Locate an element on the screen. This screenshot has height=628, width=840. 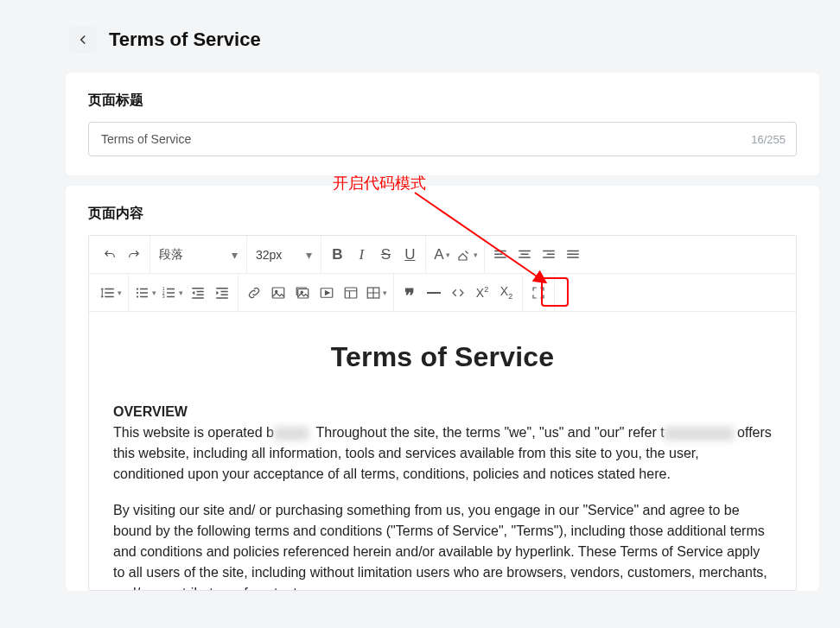
title-field-label: 页面标题 is located at coordinates (442, 100).